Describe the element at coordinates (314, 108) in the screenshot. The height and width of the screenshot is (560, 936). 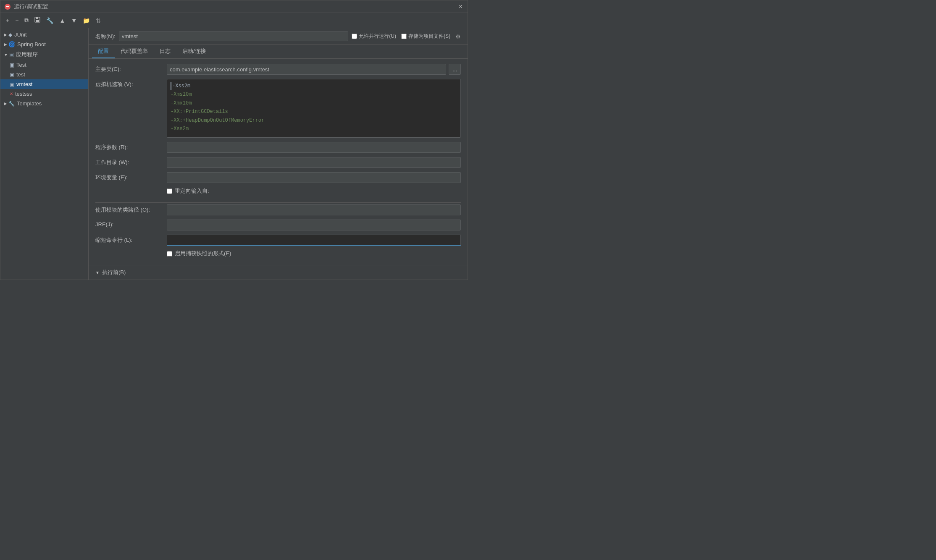
I see `vm-options-field: -Xss2m -Xms10m -Xmx10m -XX:+PrintGCDetai…` at that location.